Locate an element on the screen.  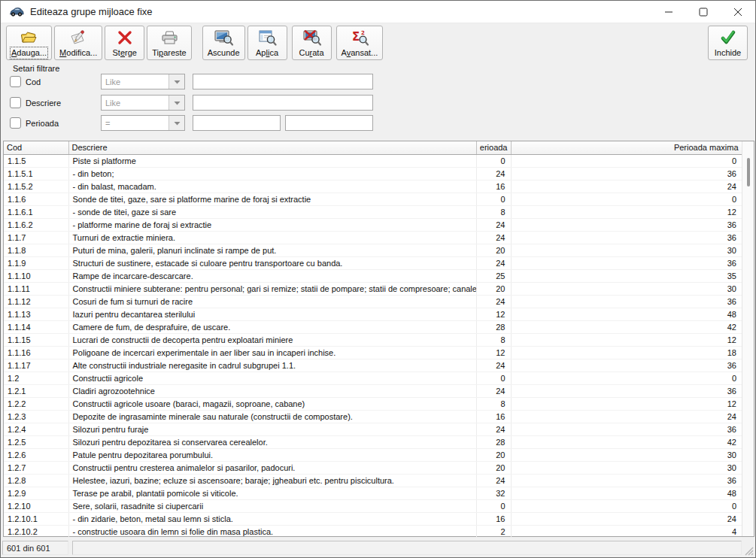
cell-descriere: - din beton; is located at coordinates (272, 173).